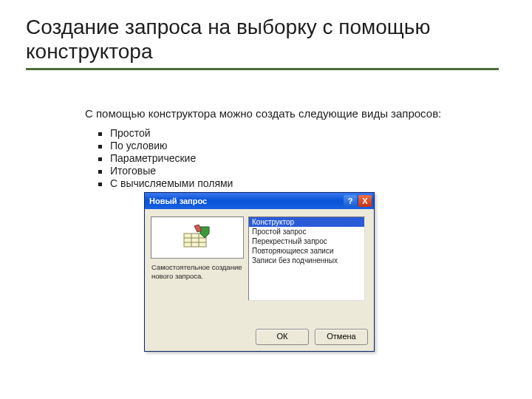  What do you see at coordinates (302, 146) in the screenshot?
I see `list-item: По условию` at bounding box center [302, 146].